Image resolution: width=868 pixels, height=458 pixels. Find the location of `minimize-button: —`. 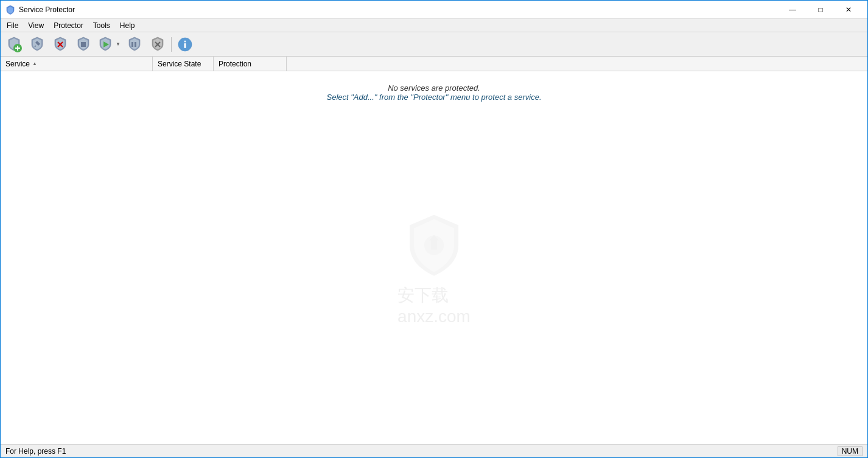

minimize-button: — is located at coordinates (793, 10).